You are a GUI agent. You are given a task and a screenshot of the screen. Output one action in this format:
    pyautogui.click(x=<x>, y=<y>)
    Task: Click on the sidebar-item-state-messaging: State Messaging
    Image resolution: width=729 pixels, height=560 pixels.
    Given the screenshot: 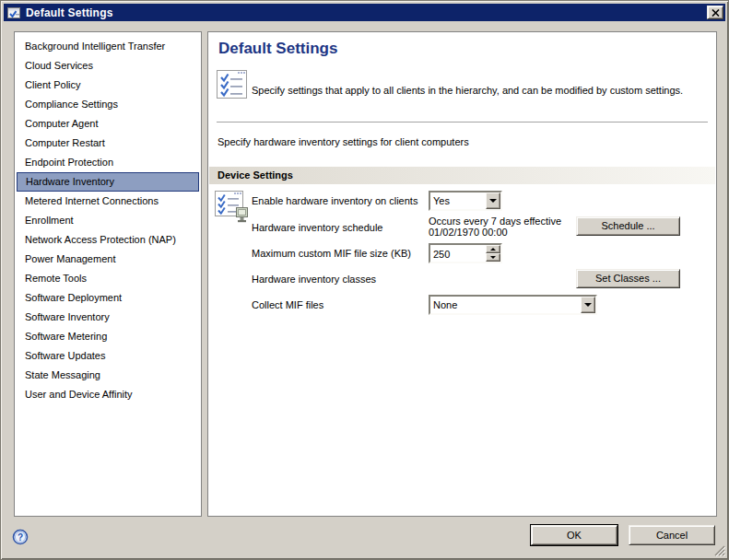 What is the action you would take?
    pyautogui.click(x=108, y=376)
    